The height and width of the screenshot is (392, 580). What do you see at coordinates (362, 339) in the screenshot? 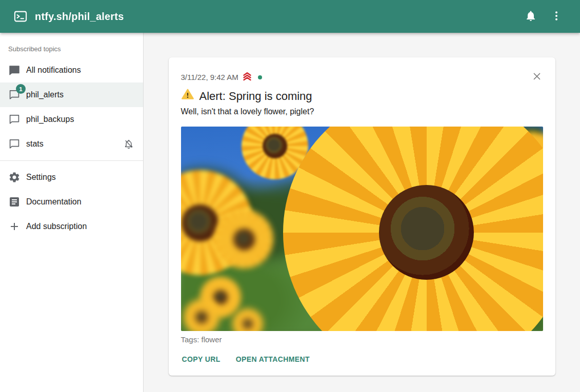
I see `notification-tags: Tags: flower` at bounding box center [362, 339].